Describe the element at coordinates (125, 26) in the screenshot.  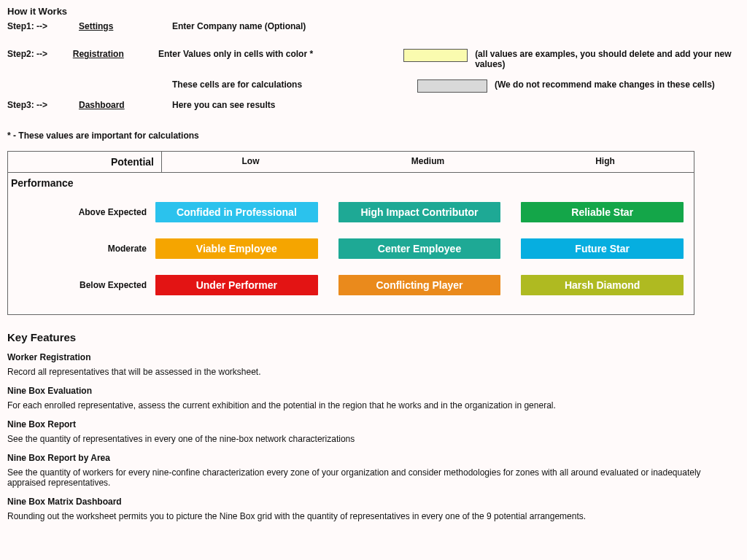
I see `step-link-settings: Settings` at that location.